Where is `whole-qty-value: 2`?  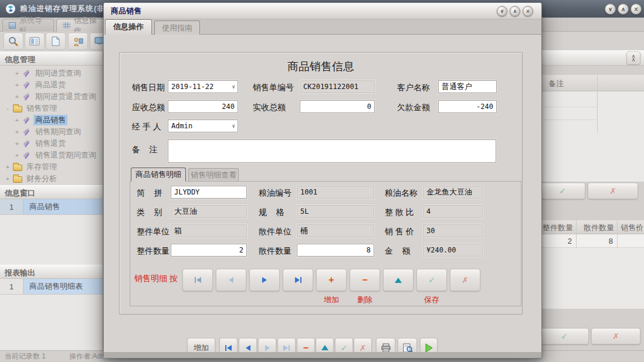
whole-qty-value: 2 is located at coordinates (242, 250).